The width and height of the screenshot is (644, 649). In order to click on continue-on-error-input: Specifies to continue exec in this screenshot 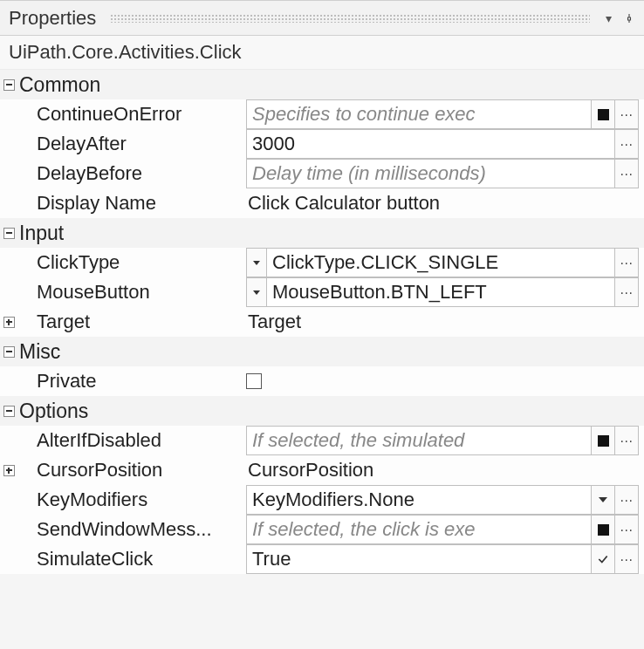, I will do `click(419, 114)`.